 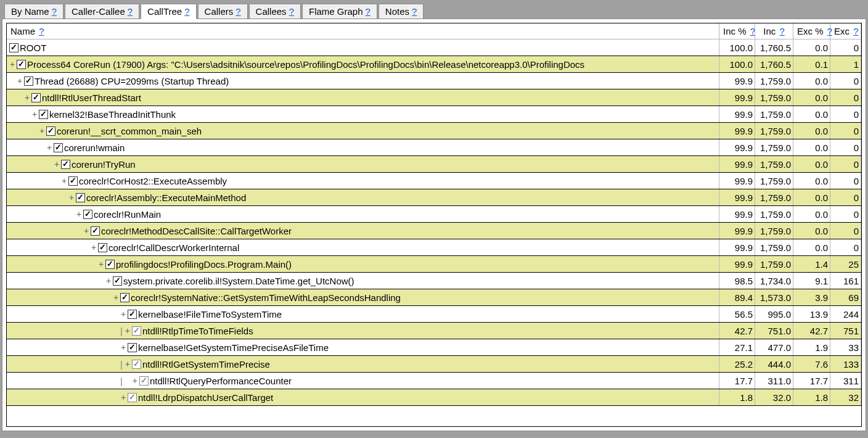 What do you see at coordinates (223, 11) in the screenshot?
I see `tab-callers: Callers?` at bounding box center [223, 11].